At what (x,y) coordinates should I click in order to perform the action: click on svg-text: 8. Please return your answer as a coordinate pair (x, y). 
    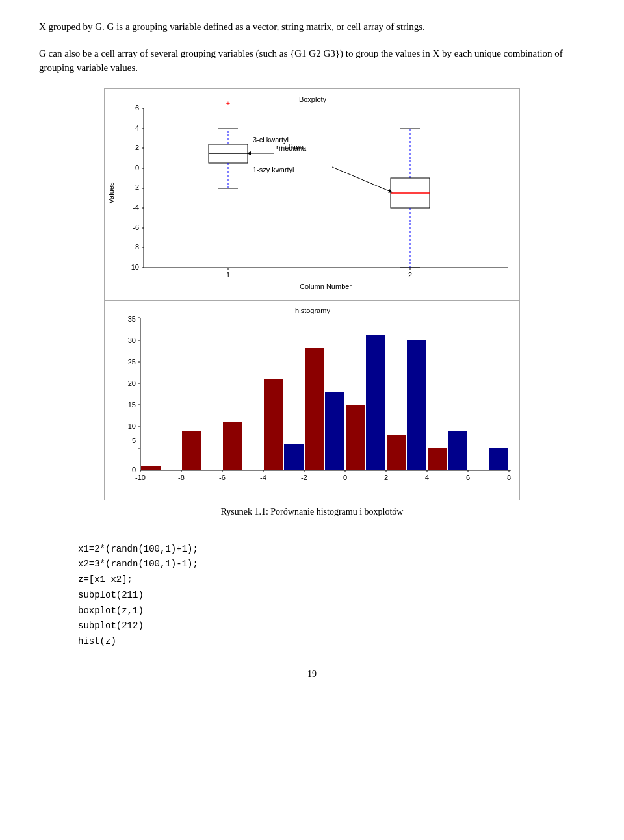
    Looking at the image, I should click on (509, 477).